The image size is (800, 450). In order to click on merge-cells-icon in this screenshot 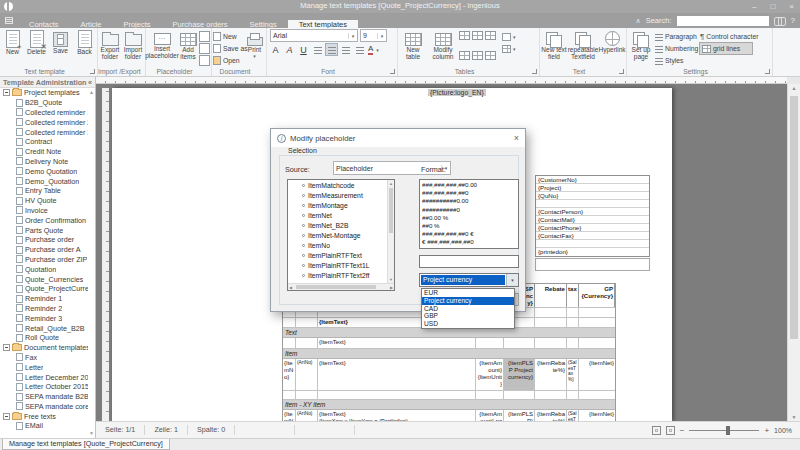, I will do `click(490, 36)`.